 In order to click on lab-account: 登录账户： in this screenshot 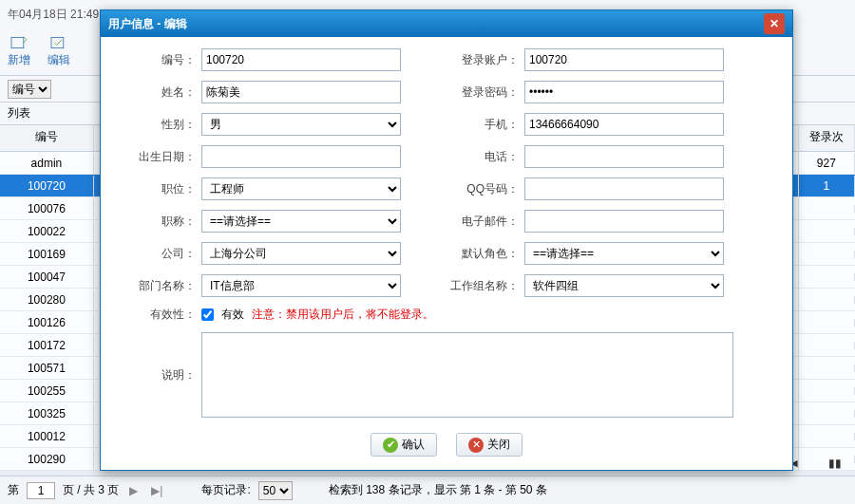, I will do `click(481, 61)`.